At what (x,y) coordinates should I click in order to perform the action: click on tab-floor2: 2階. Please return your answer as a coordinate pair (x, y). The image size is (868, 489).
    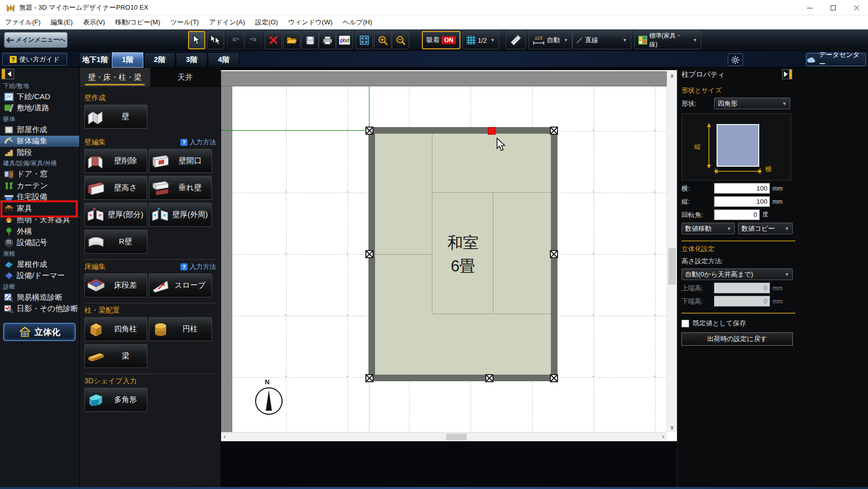
    Looking at the image, I should click on (160, 60).